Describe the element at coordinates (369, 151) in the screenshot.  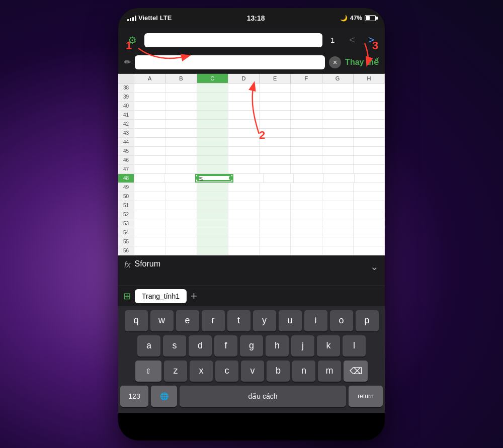
I see `cell-45-H` at that location.